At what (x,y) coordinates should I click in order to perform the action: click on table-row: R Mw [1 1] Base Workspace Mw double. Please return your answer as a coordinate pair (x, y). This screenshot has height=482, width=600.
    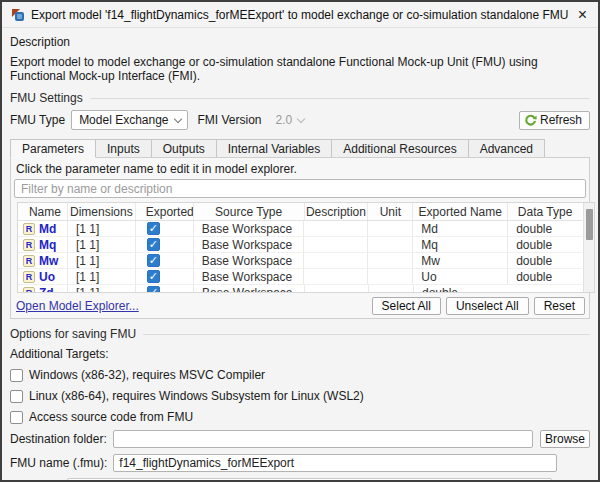
    Looking at the image, I should click on (300, 261).